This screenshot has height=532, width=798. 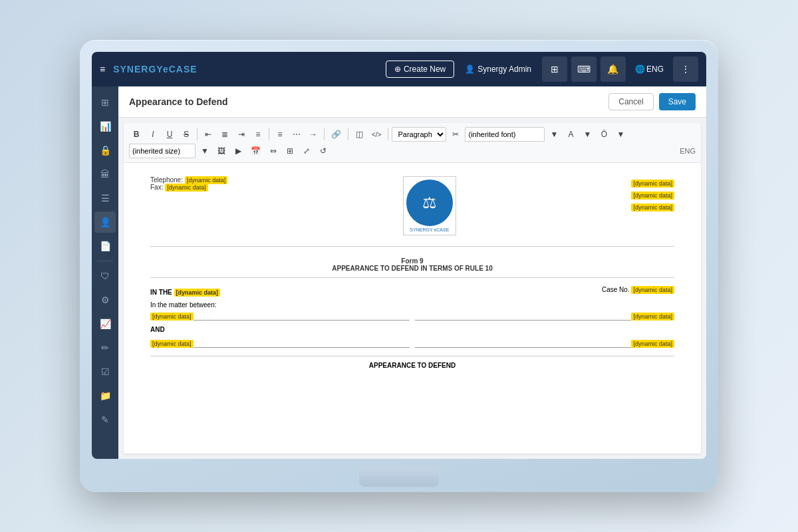 I want to click on telephone-line: Telephone: [dynamic data], so click(x=189, y=180).